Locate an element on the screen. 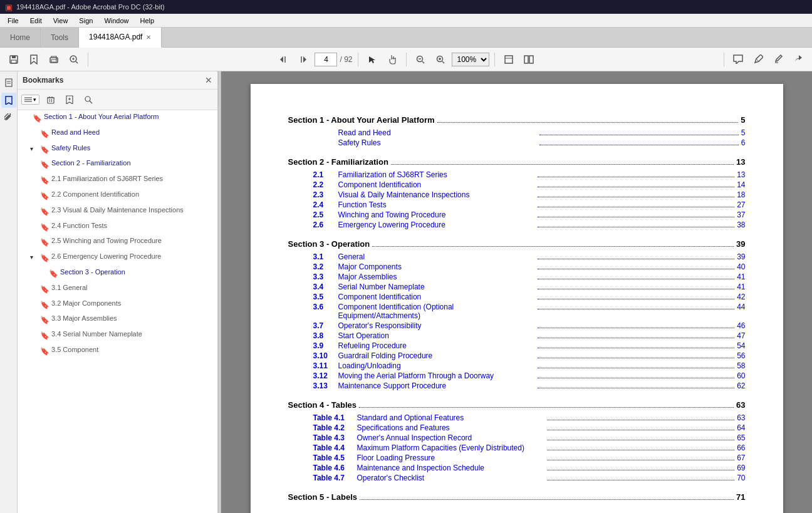  sidebar-new-bookmark-button is located at coordinates (70, 100).